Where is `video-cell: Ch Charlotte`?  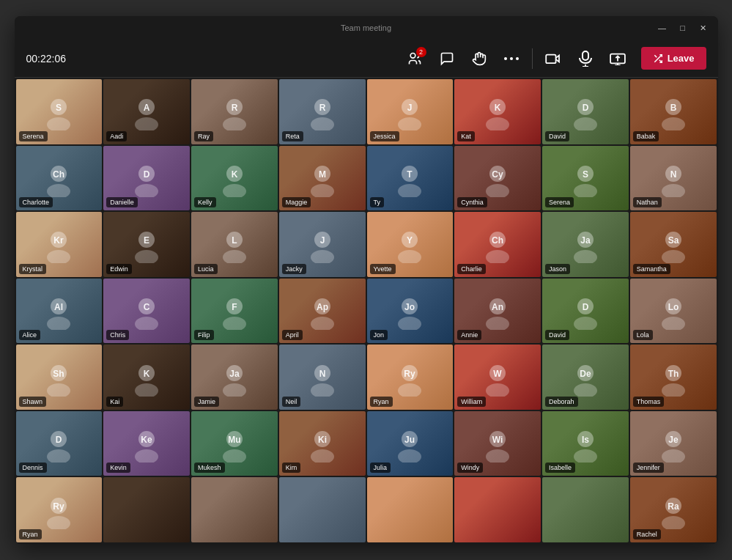
video-cell: Ch Charlotte is located at coordinates (59, 179).